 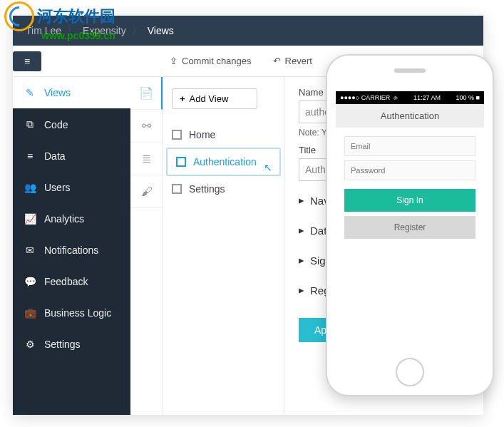 I want to click on file-icon, so click(x=146, y=93).